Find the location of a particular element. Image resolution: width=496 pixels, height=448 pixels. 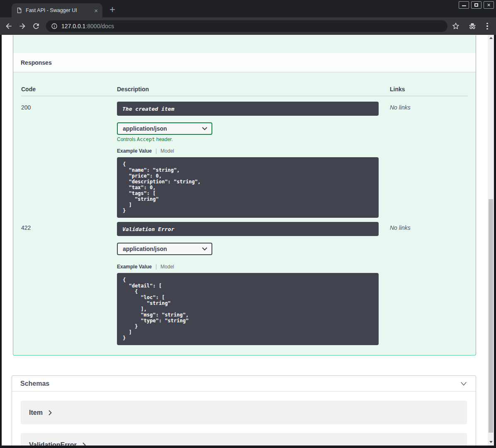

reload-button is located at coordinates (36, 26).